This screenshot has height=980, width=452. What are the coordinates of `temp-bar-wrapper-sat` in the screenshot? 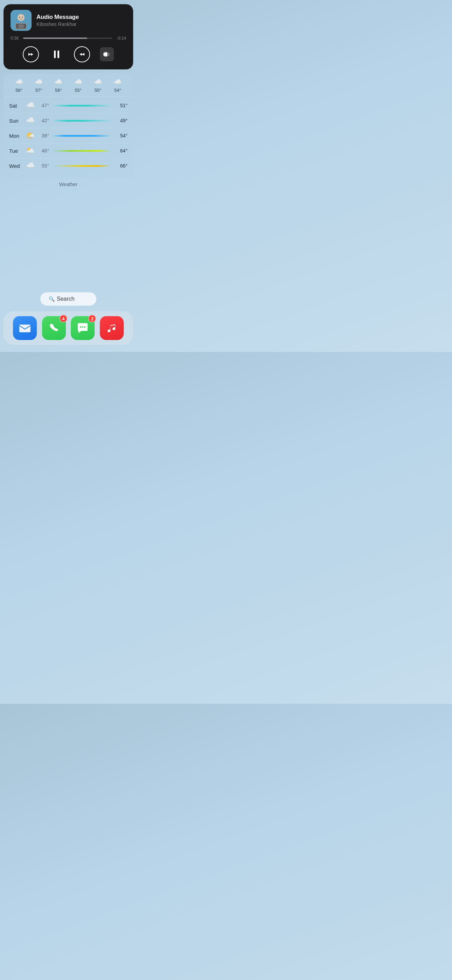 It's located at (81, 106).